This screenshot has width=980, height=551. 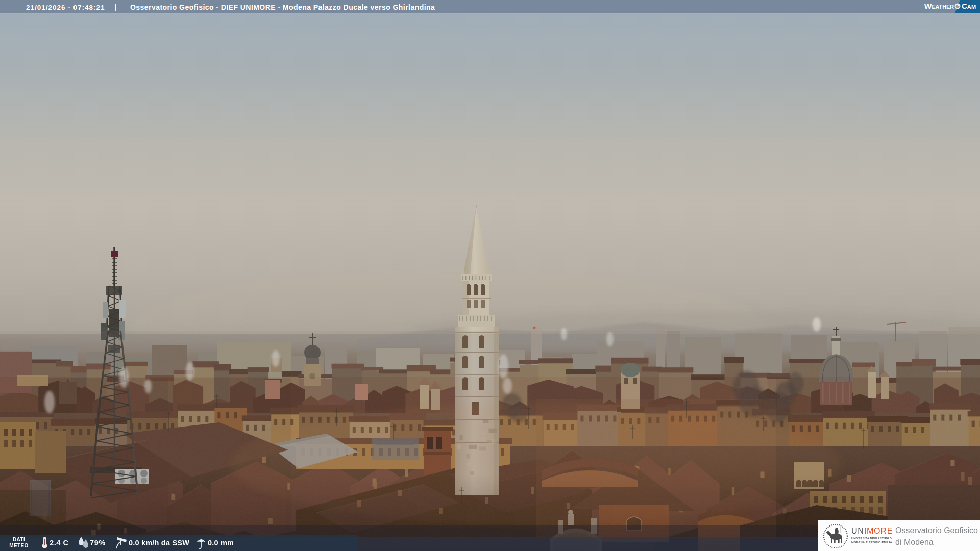 I want to click on svg-text: Osservatorio Geofisico, so click(x=937, y=531).